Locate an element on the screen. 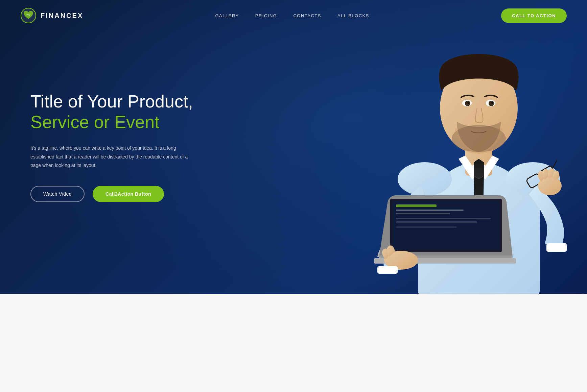 The width and height of the screenshot is (587, 392). hero-buttons: Watch Video Call2Action Button is located at coordinates (112, 194).